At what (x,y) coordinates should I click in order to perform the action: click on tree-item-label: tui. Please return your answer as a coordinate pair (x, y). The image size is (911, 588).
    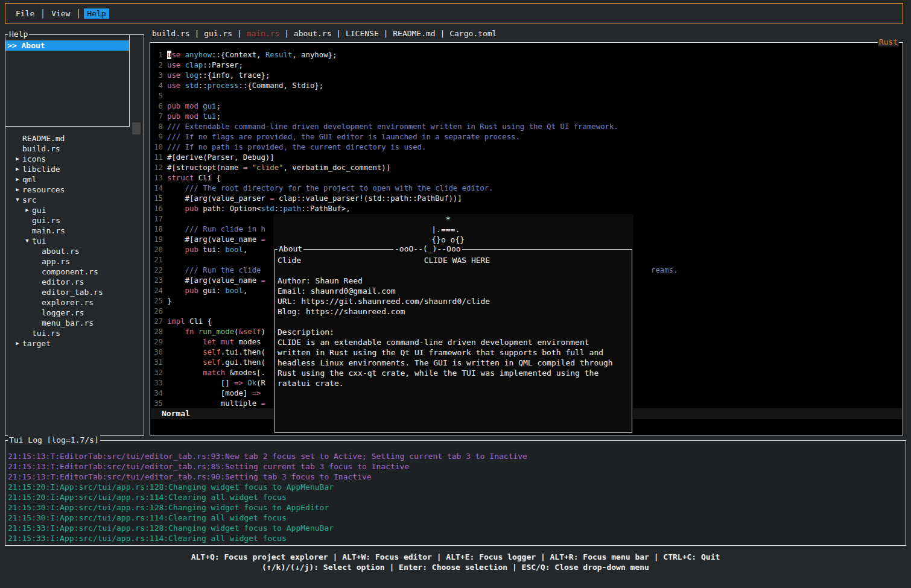
    Looking at the image, I should click on (39, 241).